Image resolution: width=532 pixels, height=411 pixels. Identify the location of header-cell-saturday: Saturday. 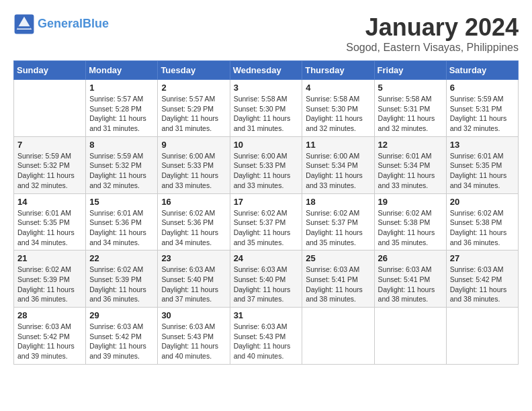
(482, 71).